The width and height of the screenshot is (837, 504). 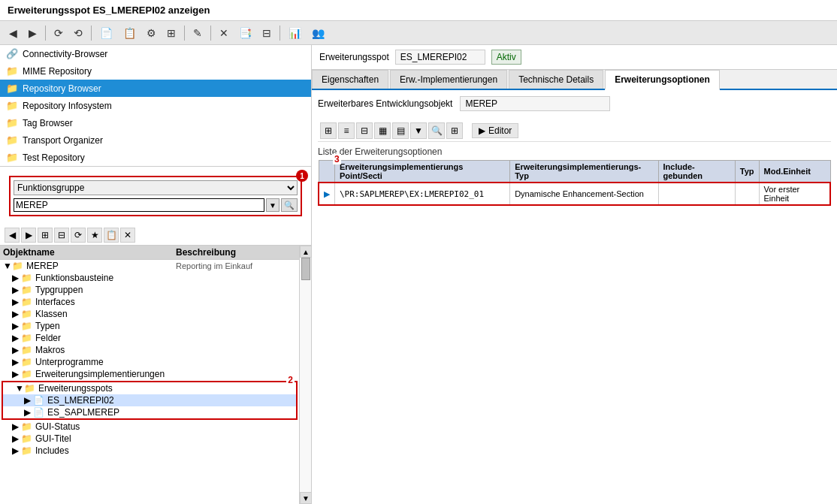 What do you see at coordinates (150, 400) in the screenshot?
I see `tree-item-es-lmerepi02: ▶ 📄 ES_LMEREPI02` at bounding box center [150, 400].